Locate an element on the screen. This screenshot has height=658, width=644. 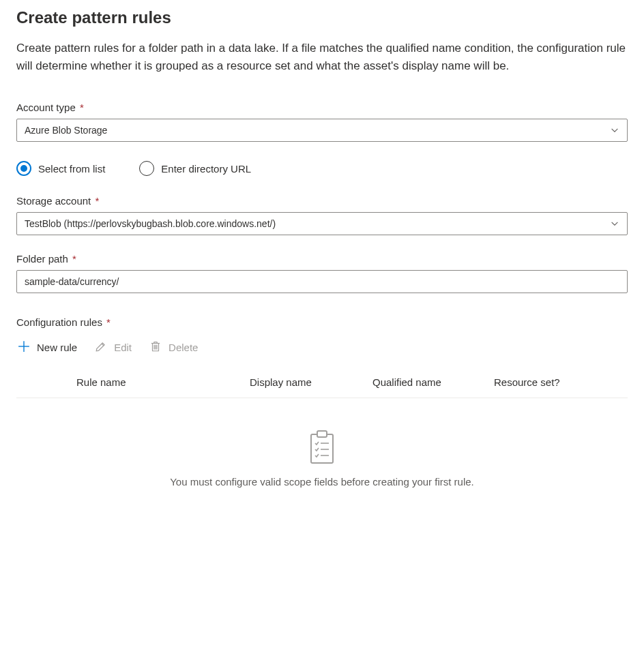
storage-account-group: Storage account * TestBlob (https://perl… is located at coordinates (322, 215).